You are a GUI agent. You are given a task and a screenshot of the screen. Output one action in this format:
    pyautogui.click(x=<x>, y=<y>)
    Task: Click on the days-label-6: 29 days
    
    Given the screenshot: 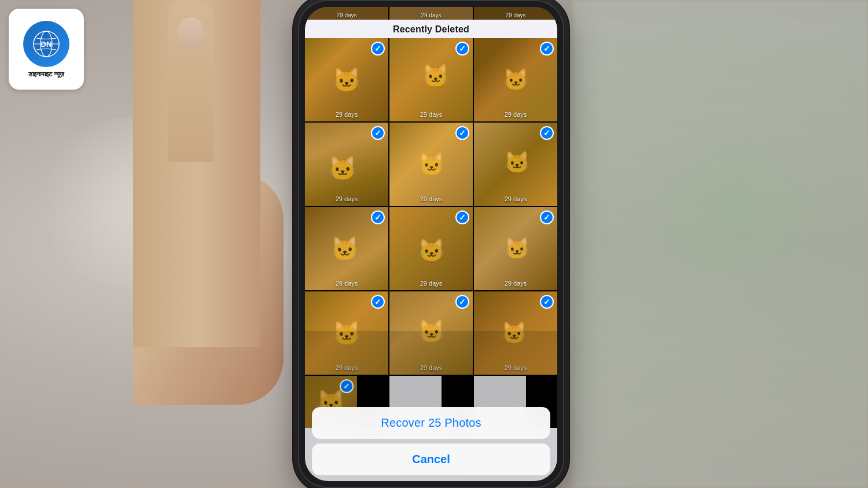 What is the action you would take?
    pyautogui.click(x=516, y=199)
    